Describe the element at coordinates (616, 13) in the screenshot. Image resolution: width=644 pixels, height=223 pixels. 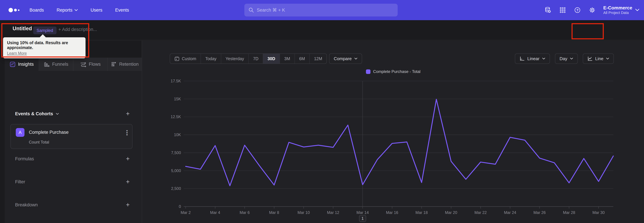
I see `project-scope: All Project Data` at that location.